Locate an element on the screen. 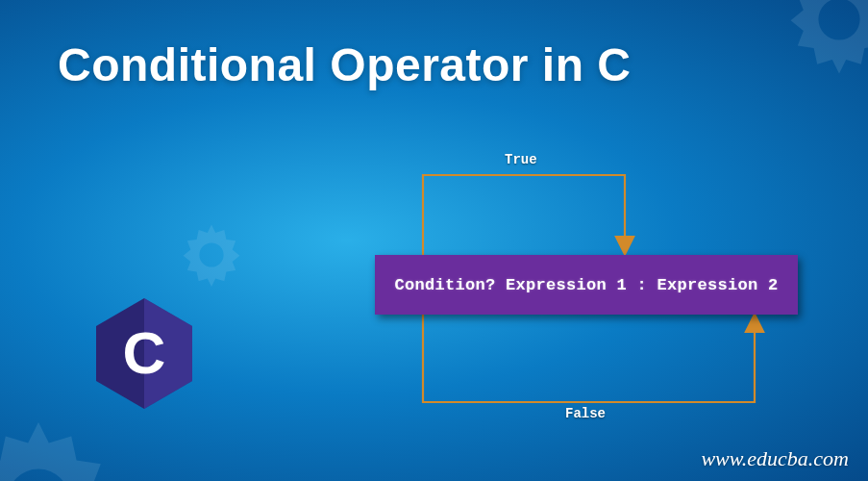 The image size is (868, 481). watermark: www.educba.com is located at coordinates (775, 459).